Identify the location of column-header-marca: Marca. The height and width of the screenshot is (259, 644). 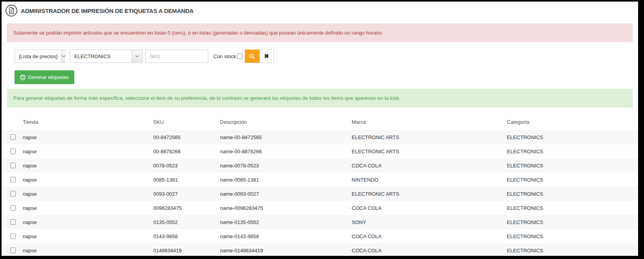
(426, 122).